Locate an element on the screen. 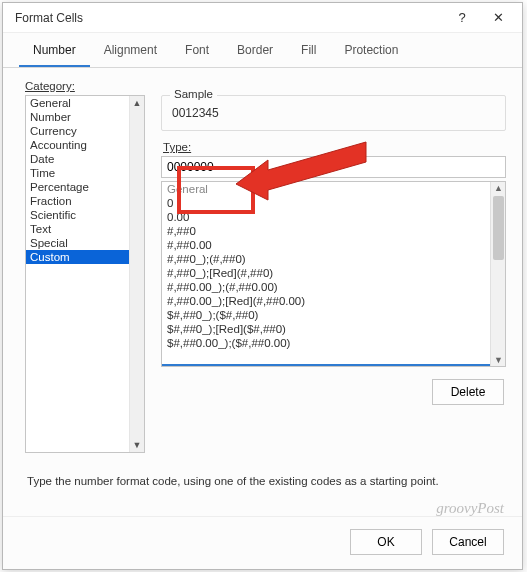 The width and height of the screenshot is (527, 572). category-item: Special is located at coordinates (78, 243).